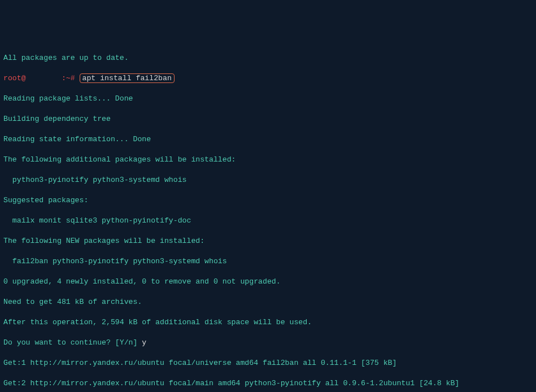 This screenshot has height=392, width=536. Describe the element at coordinates (71, 78) in the screenshot. I see `prompt-sep: :~#` at that location.